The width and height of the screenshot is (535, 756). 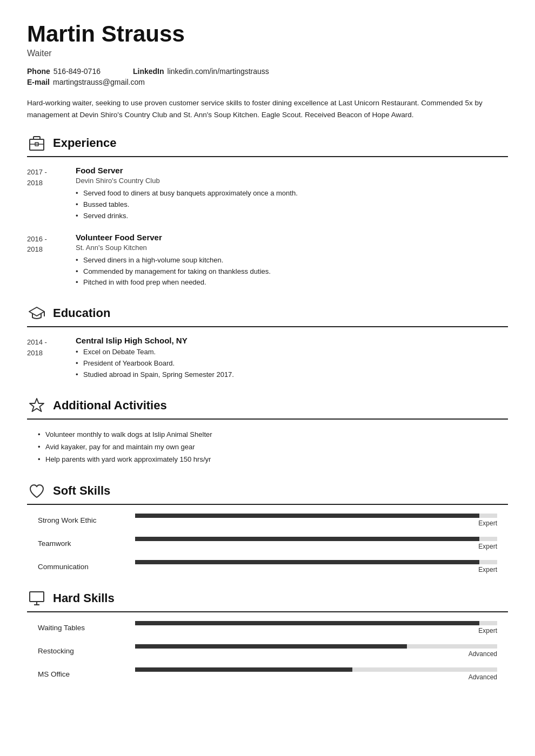 I want to click on activities-section: Additional Activities Volunteer monthly …, so click(x=268, y=431).